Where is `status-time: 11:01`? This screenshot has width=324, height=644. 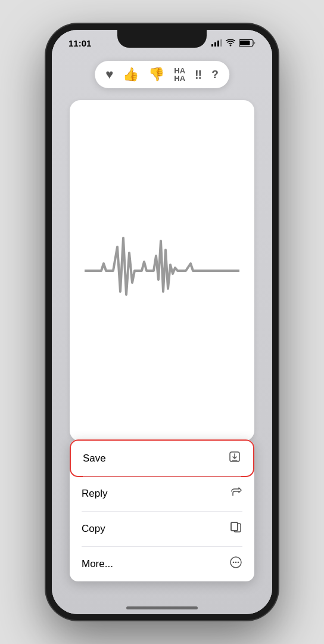
status-time: 11:01 is located at coordinates (80, 43).